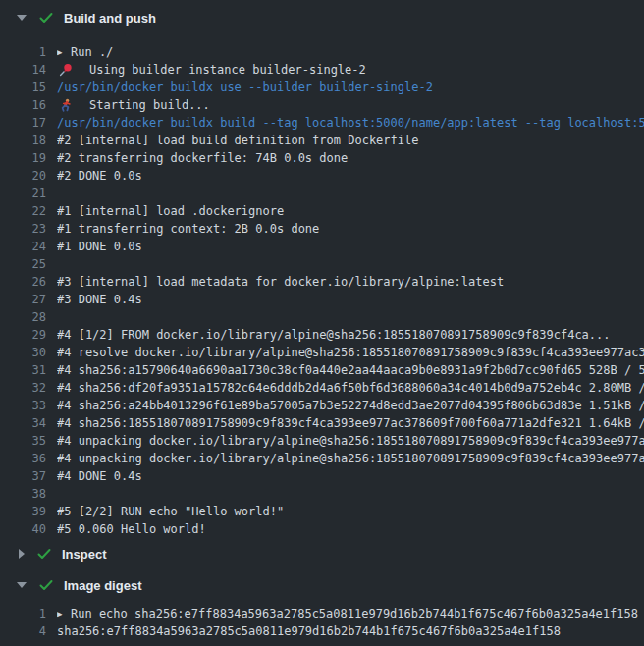 Image resolution: width=644 pixels, height=646 pixels. What do you see at coordinates (350, 105) in the screenshot?
I see `line-content: Starting build...` at bounding box center [350, 105].